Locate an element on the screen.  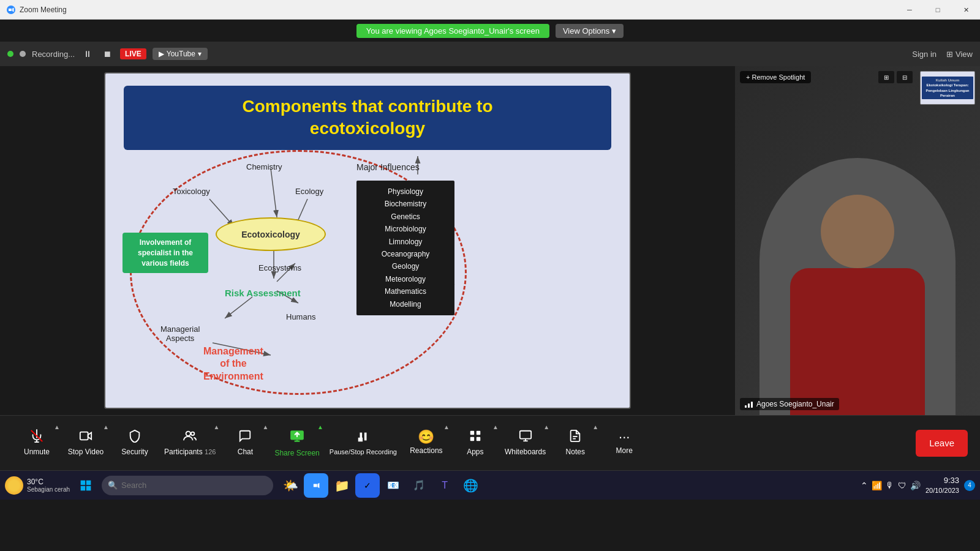
unmute-caret-icon: ▲ is located at coordinates (57, 427).